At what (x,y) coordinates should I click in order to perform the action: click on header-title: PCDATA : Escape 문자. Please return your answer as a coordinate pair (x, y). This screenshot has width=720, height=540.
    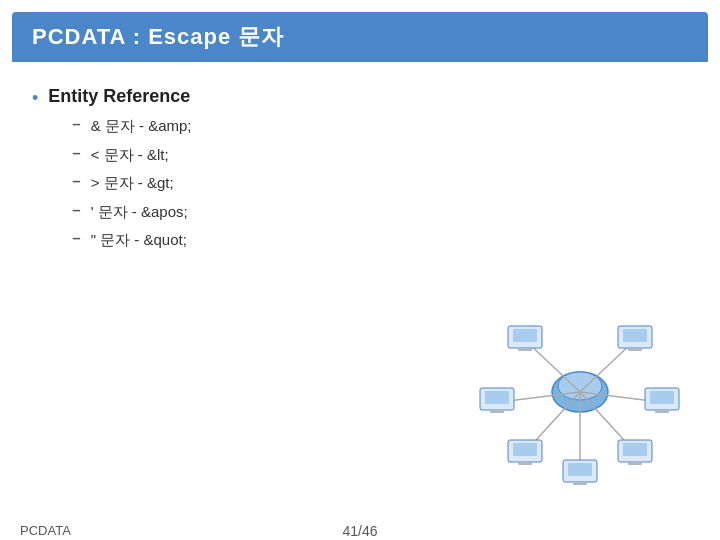
    Looking at the image, I should click on (158, 36).